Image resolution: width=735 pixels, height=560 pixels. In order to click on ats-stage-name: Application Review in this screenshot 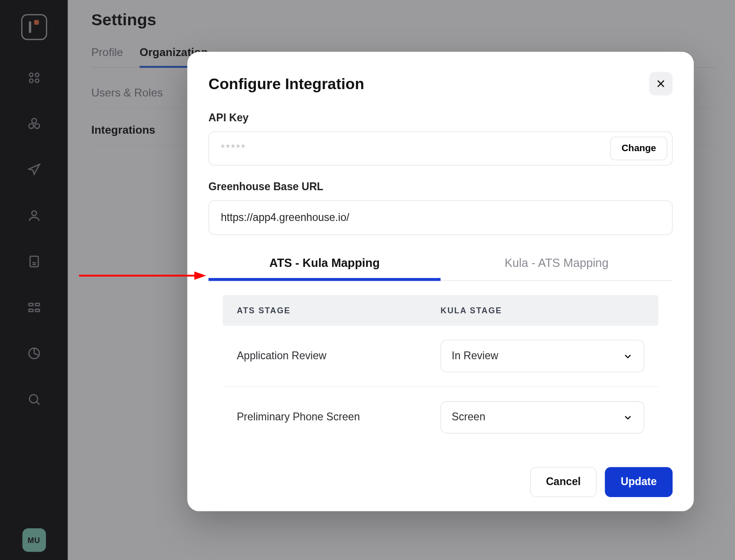, I will do `click(339, 356)`.